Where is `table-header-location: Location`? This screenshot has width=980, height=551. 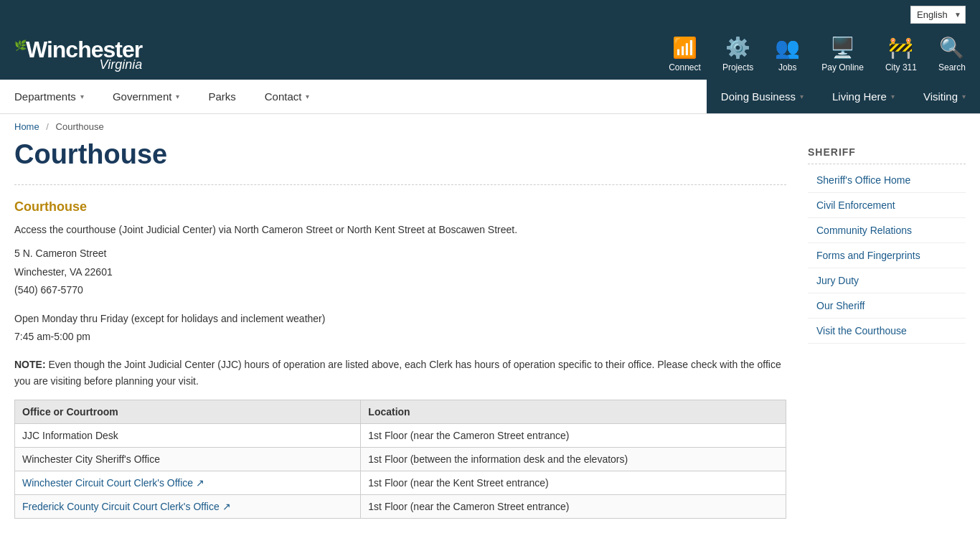 table-header-location: Location is located at coordinates (574, 412).